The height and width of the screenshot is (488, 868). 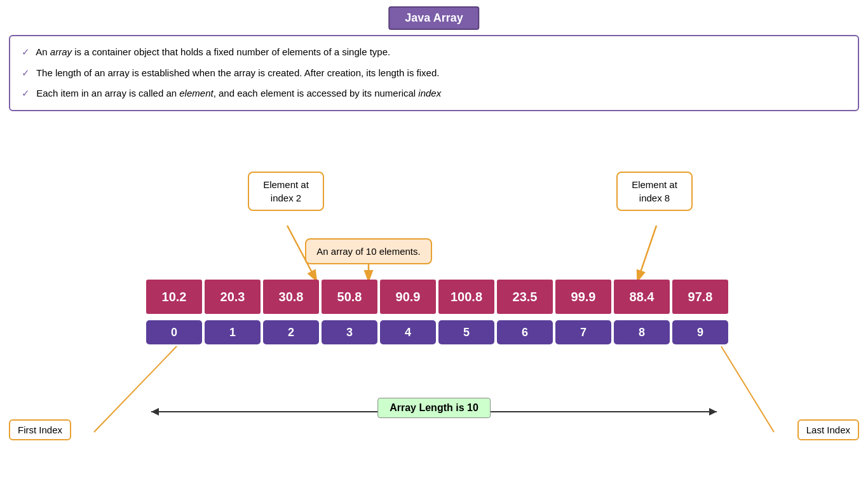 What do you see at coordinates (233, 332) in the screenshot?
I see `index-cell-1: 1` at bounding box center [233, 332].